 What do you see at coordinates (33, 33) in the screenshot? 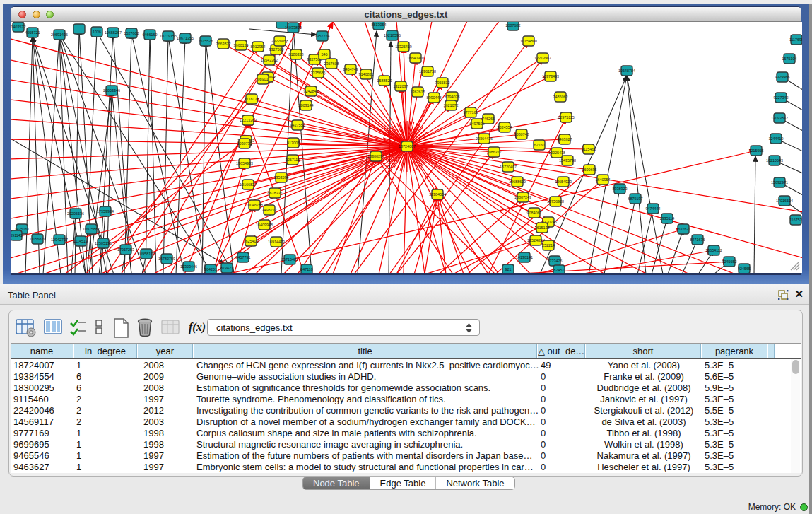
I see `svg-text: 4055721` at bounding box center [33, 33].